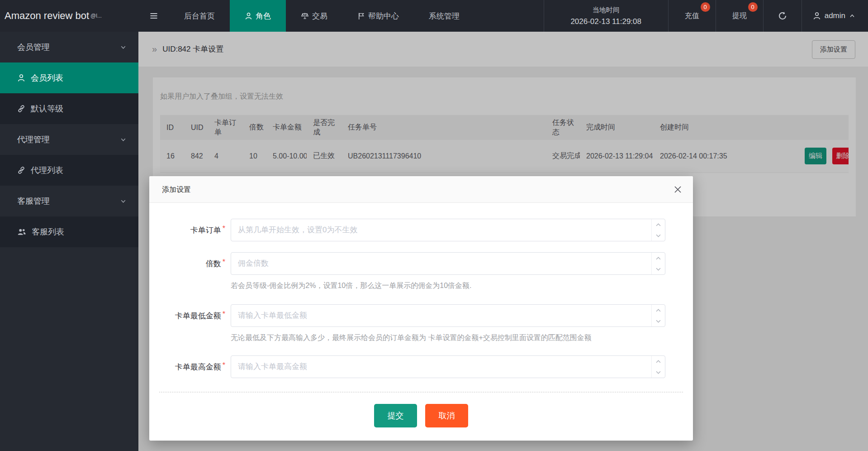  What do you see at coordinates (187, 316) in the screenshot?
I see `field-label: 卡单最低金额*` at bounding box center [187, 316].